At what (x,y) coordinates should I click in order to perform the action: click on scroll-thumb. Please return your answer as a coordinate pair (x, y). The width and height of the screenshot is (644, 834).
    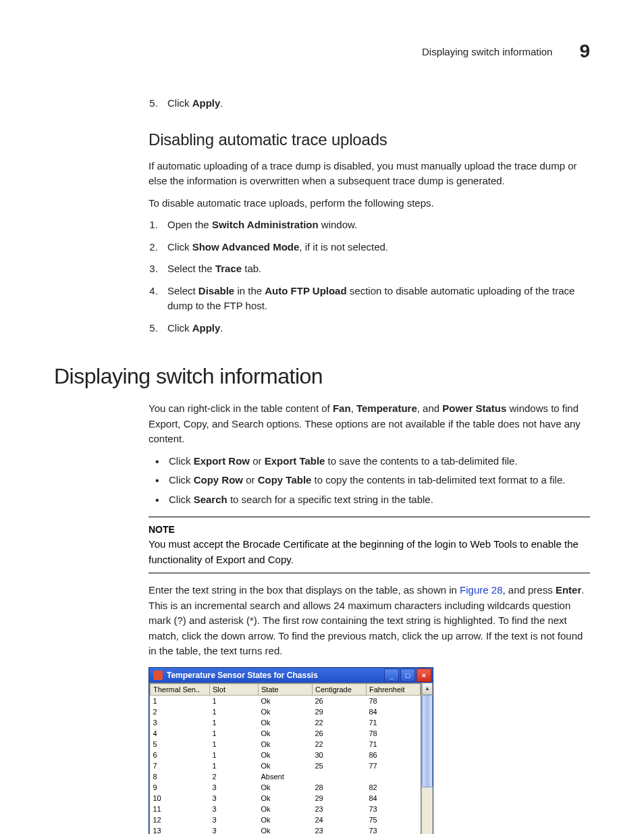
    Looking at the image, I should click on (427, 741).